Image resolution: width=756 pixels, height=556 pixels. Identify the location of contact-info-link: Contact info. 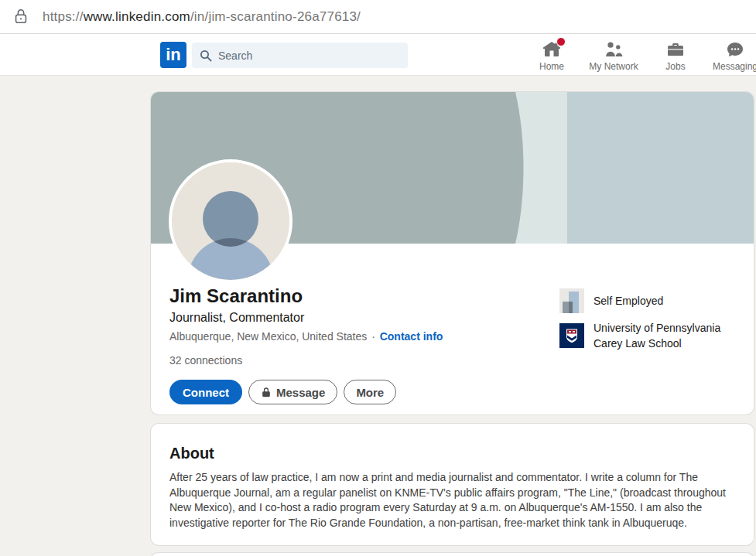
(412, 336).